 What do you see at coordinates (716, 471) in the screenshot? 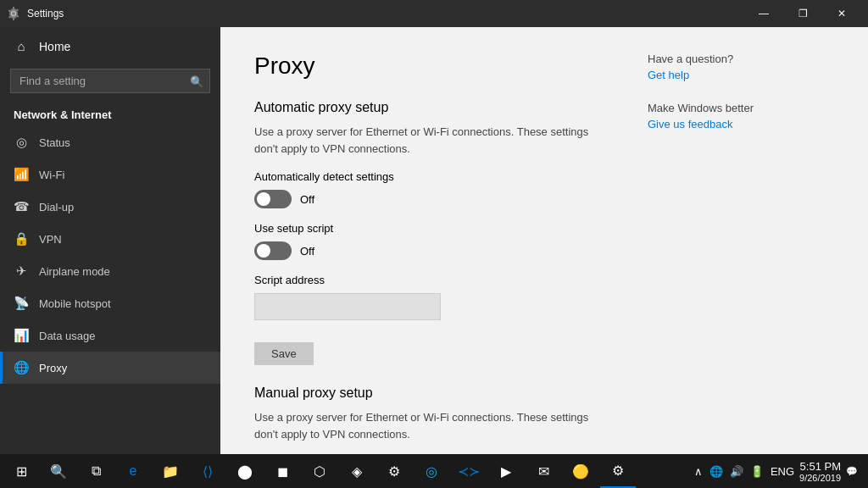
I see `network-icon: 🌐` at bounding box center [716, 471].